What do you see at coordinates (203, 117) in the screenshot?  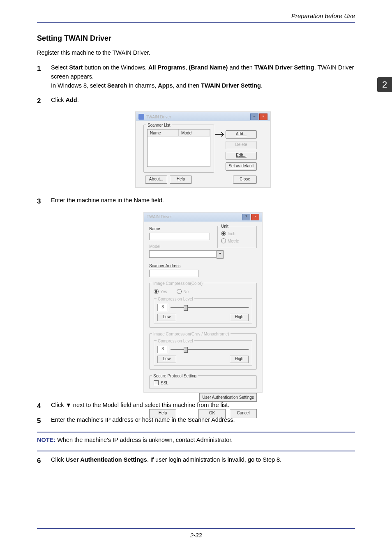 I see `dialog-titlebar: TWAIN Driver – ×` at bounding box center [203, 117].